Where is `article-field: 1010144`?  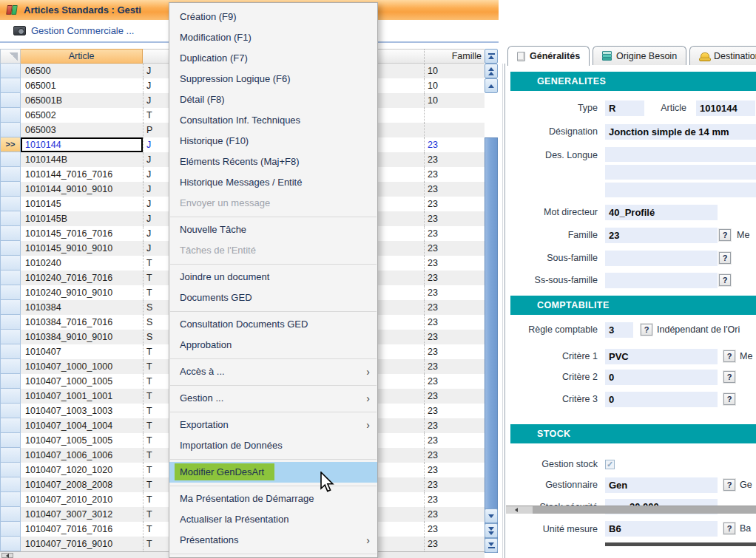 article-field: 1010144 is located at coordinates (726, 108).